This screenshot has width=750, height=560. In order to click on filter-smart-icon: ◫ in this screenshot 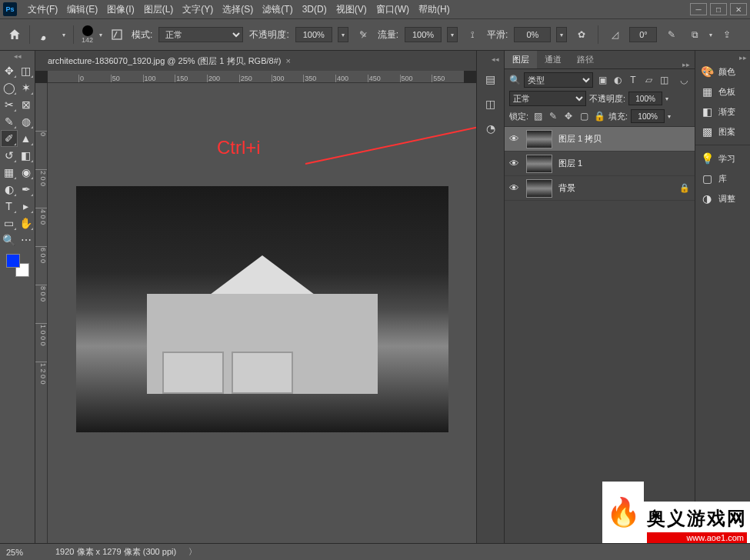, I will do `click(664, 80)`.